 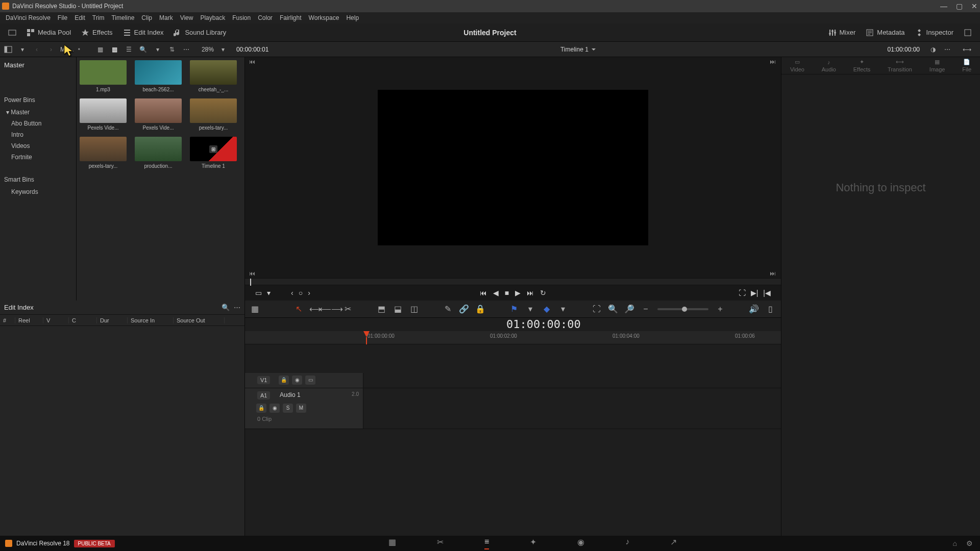 I want to click on track-solo-button: S, so click(x=288, y=408).